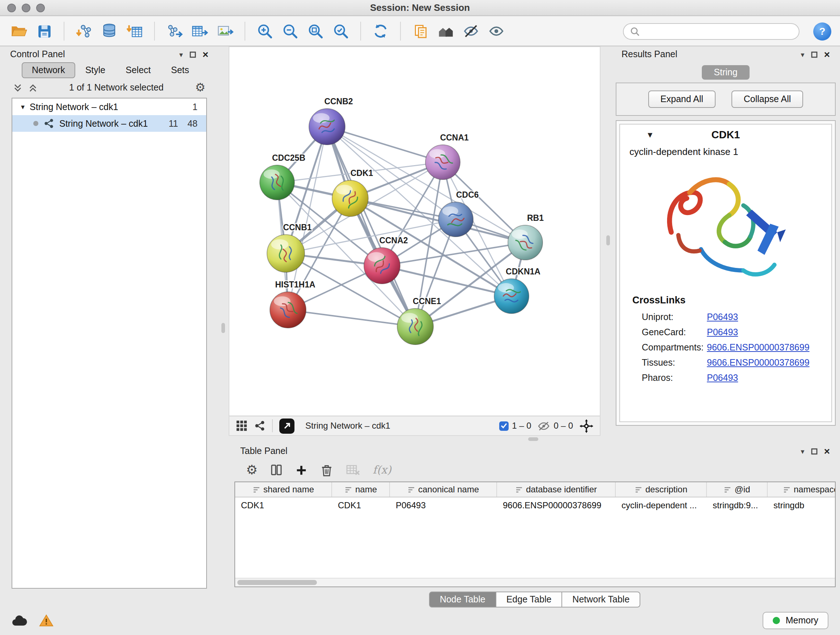 Image resolution: width=840 pixels, height=635 pixels. What do you see at coordinates (737, 489) in the screenshot?
I see `column-header--id: @id` at bounding box center [737, 489].